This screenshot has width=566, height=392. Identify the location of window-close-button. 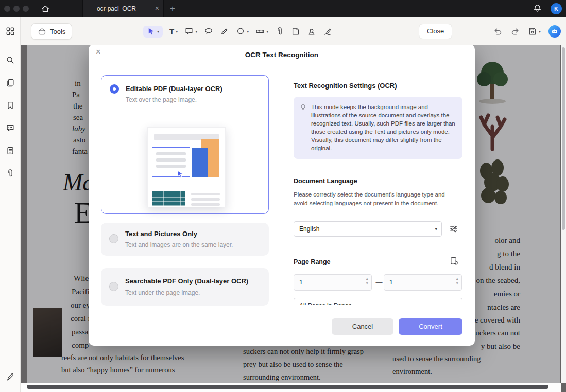
(7, 9).